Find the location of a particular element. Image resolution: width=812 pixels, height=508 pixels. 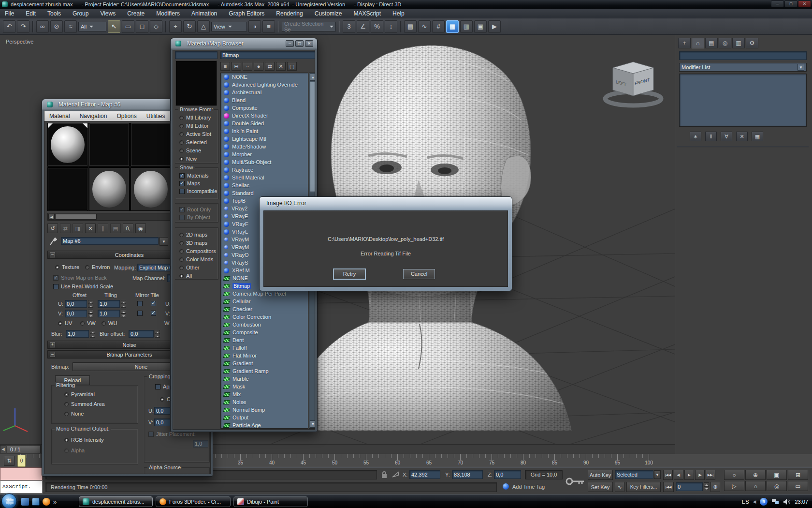

rgb-intensity-radio: RGB Intensity is located at coordinates (84, 440).